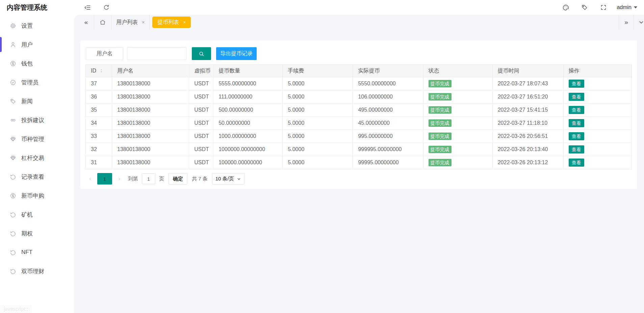 The image size is (644, 313). What do you see at coordinates (248, 163) in the screenshot?
I see `cell-amount: 100000.00000000` at bounding box center [248, 163].